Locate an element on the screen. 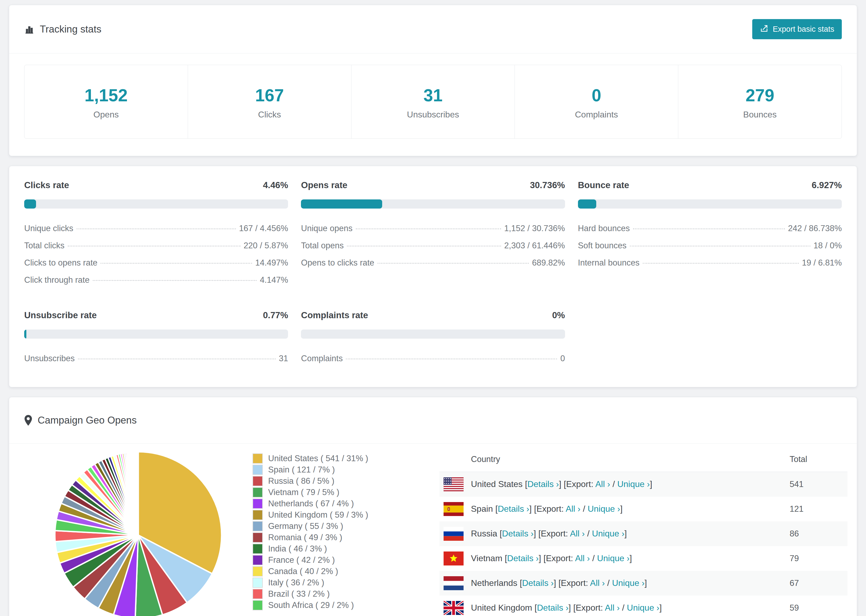  summary-stats: 1,152Opens167Clicks31Unsubscribes0Compla… is located at coordinates (433, 102).